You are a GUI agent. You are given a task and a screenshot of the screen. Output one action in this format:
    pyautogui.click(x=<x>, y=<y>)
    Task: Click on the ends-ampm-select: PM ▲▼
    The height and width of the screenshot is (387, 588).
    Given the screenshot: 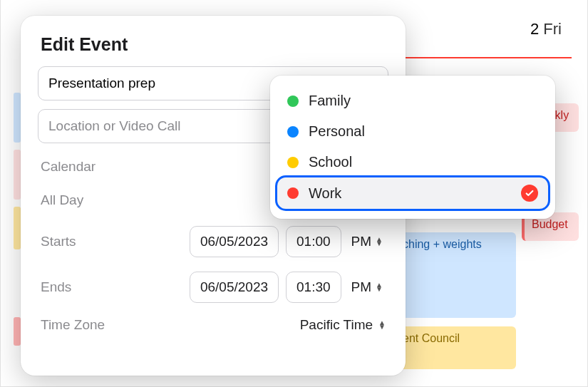 What is the action you would take?
    pyautogui.click(x=367, y=287)
    